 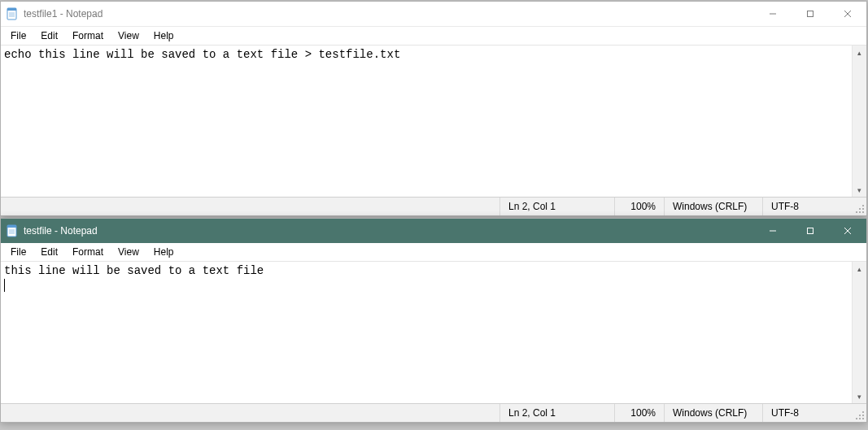 I want to click on titlebar: testfile1 - Notepad, so click(x=434, y=15).